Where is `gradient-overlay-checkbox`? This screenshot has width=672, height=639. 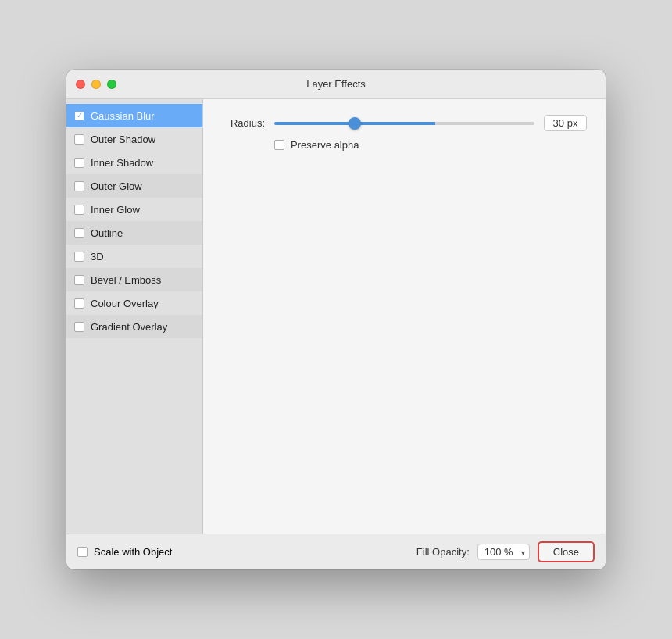
gradient-overlay-checkbox is located at coordinates (80, 327).